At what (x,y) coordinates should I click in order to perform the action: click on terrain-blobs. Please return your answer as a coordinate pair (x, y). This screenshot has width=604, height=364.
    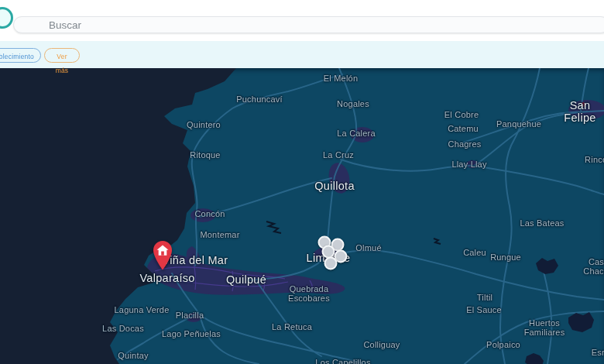
    Looking at the image, I should click on (559, 233).